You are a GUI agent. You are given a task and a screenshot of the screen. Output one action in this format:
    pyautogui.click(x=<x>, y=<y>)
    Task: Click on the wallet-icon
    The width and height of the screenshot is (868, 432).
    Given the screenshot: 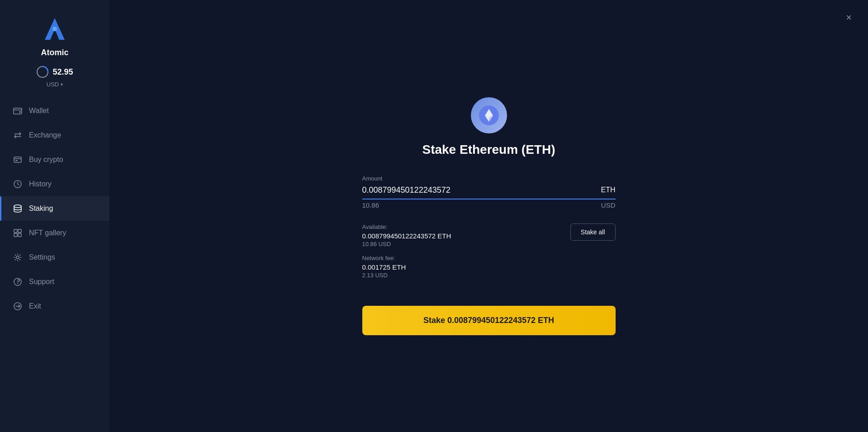 What is the action you would take?
    pyautogui.click(x=18, y=111)
    